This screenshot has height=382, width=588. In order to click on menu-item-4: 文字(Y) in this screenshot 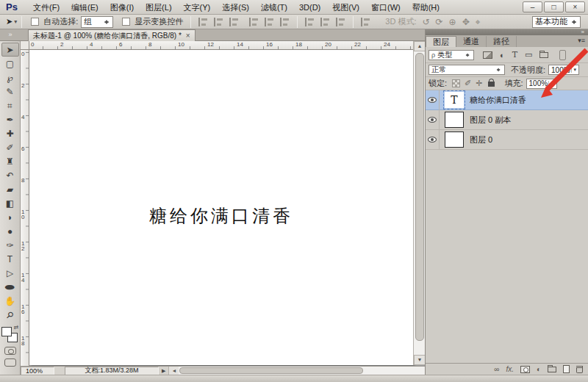, I will do `click(197, 7)`.